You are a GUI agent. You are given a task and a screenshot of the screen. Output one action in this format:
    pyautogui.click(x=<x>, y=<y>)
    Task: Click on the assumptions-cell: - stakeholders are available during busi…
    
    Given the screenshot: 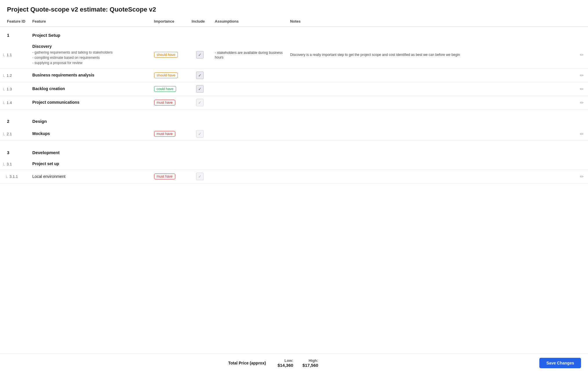 What is the action you would take?
    pyautogui.click(x=249, y=55)
    